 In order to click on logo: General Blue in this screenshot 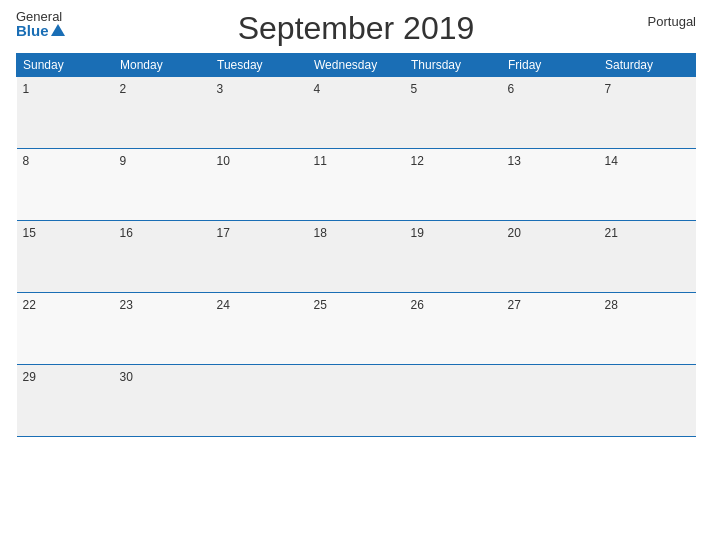, I will do `click(40, 24)`.